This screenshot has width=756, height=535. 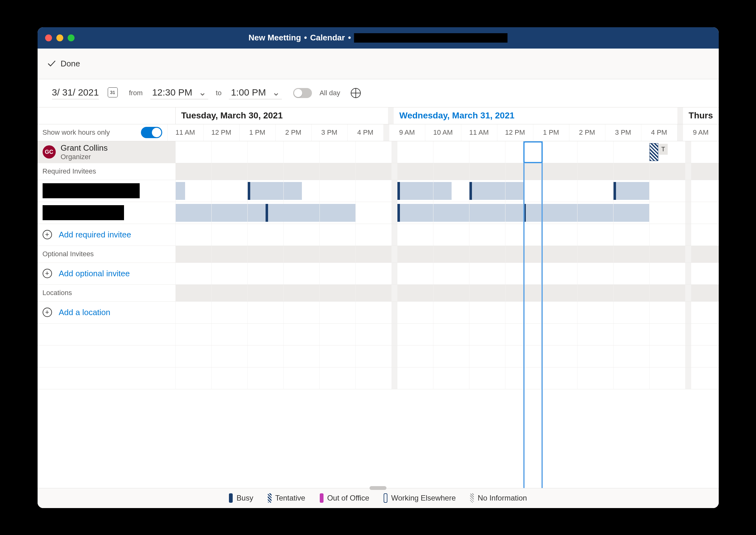 I want to click on toolbar: Done, so click(x=378, y=64).